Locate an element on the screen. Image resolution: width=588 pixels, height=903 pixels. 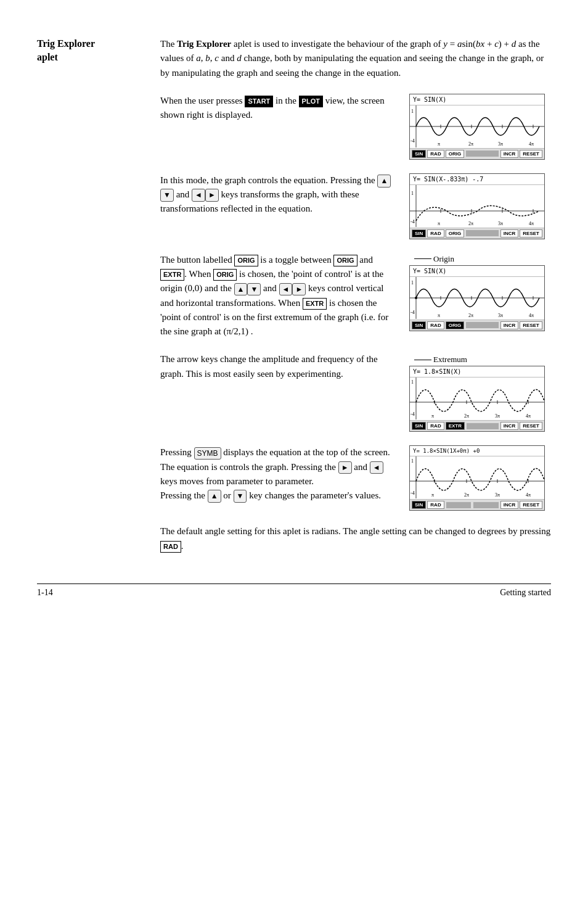
key5-left: ◄ is located at coordinates (377, 468).